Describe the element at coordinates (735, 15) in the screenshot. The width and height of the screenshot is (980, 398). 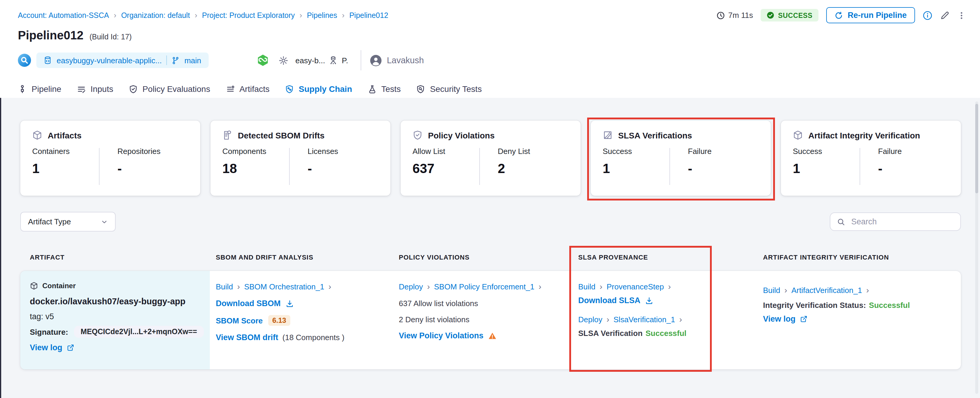
I see `duration-indicator: 7m 11s` at that location.